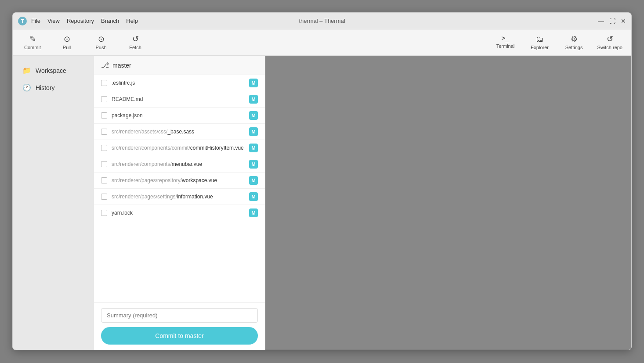 The width and height of the screenshot is (644, 363). I want to click on terminal-icon: >_, so click(505, 39).